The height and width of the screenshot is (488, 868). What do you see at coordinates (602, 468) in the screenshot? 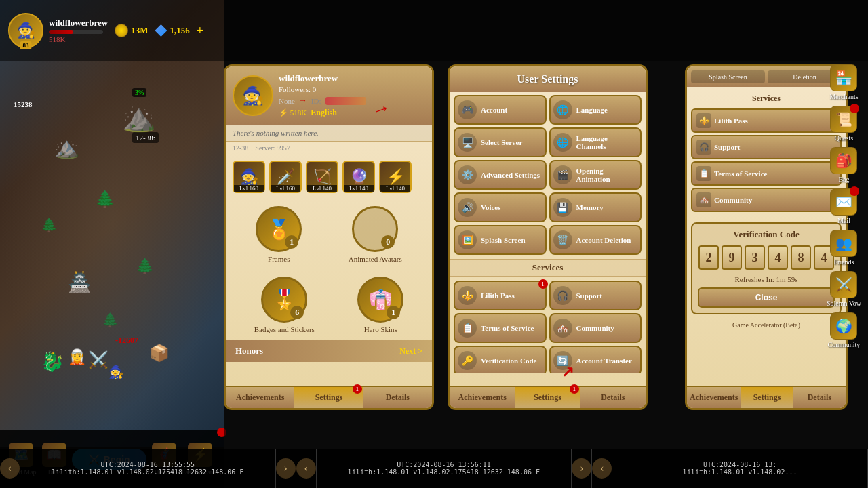
I see `nav-arrow-left-3: ‹` at bounding box center [602, 468].